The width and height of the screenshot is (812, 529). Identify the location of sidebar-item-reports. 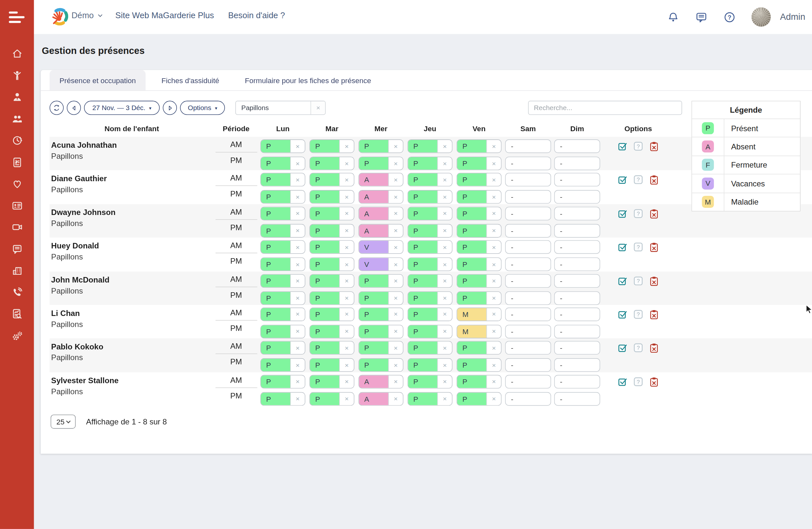
(17, 314).